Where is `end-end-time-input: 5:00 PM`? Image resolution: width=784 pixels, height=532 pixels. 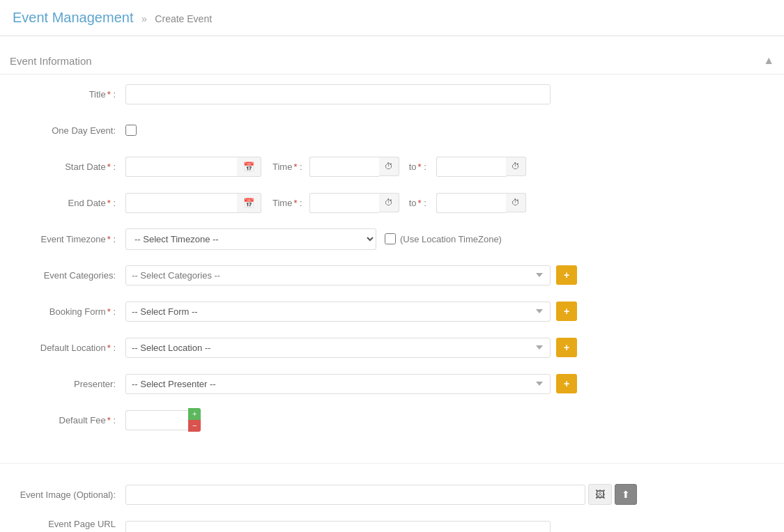 end-end-time-input: 5:00 PM is located at coordinates (471, 203).